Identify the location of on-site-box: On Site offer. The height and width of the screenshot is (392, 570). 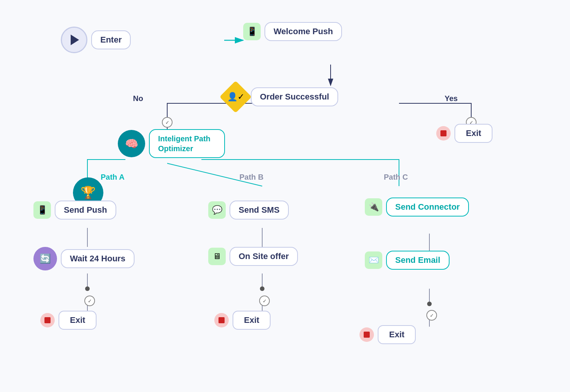
(264, 256).